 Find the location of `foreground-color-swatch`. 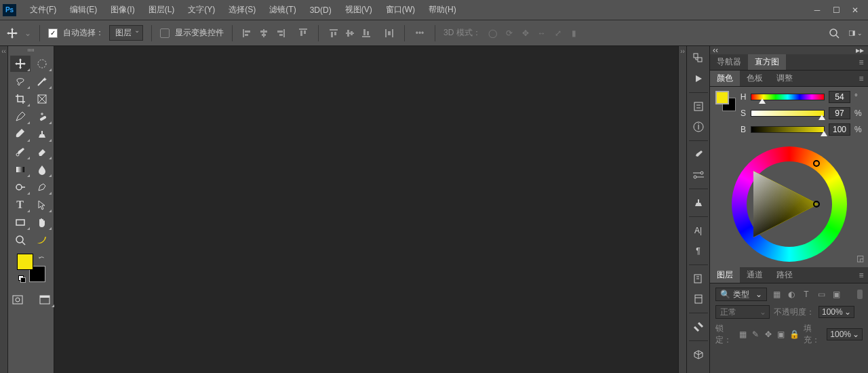

foreground-color-swatch is located at coordinates (25, 262).